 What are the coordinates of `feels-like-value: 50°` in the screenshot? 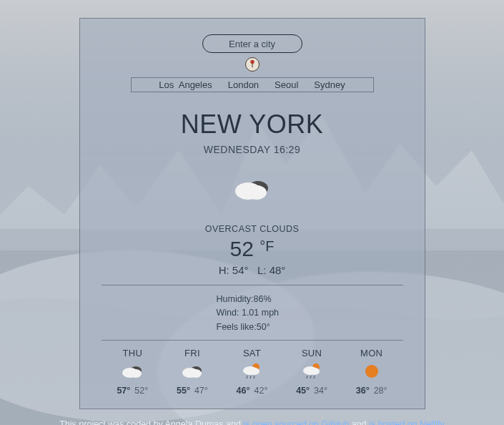 It's located at (263, 327).